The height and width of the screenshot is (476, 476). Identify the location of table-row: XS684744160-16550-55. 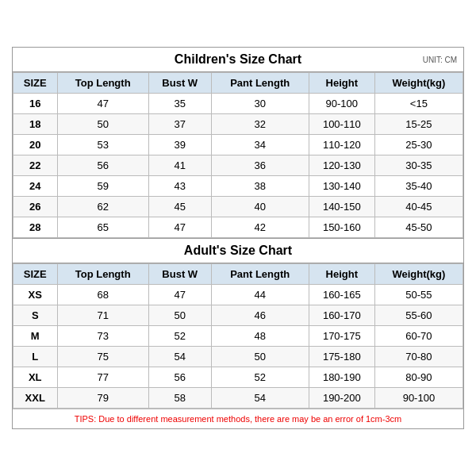
(238, 295).